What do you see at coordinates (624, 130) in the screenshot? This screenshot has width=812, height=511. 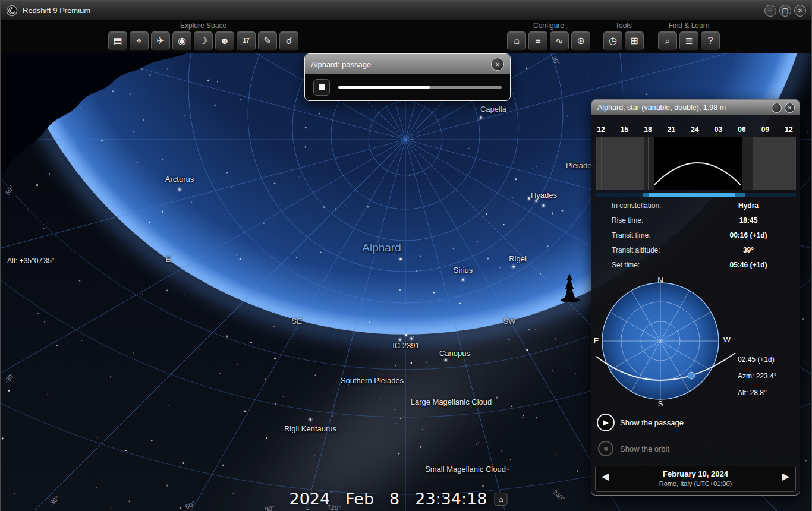 I see `time-axis-label: 15` at bounding box center [624, 130].